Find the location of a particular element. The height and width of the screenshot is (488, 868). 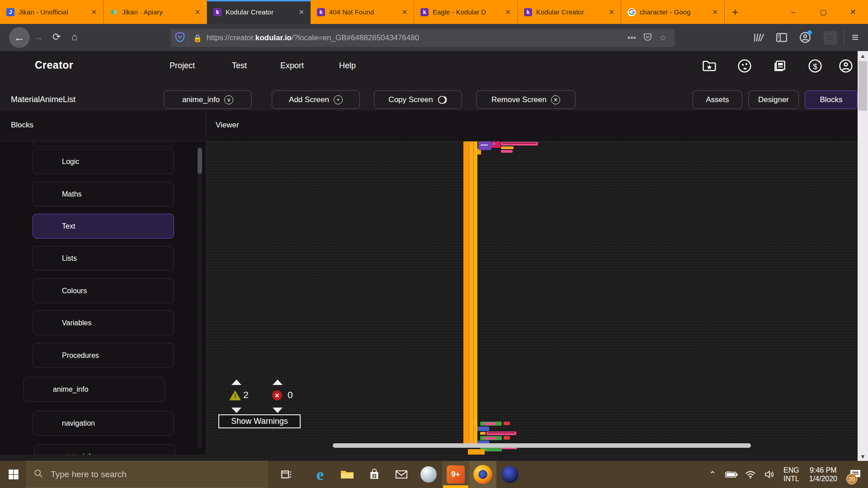

pocket-icon is located at coordinates (647, 38).